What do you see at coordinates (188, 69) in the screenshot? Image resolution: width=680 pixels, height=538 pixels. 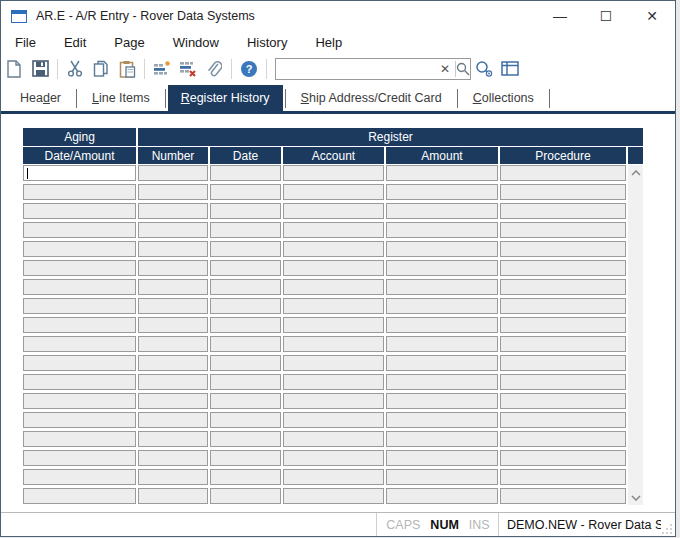 I see `delete-rows-button` at bounding box center [188, 69].